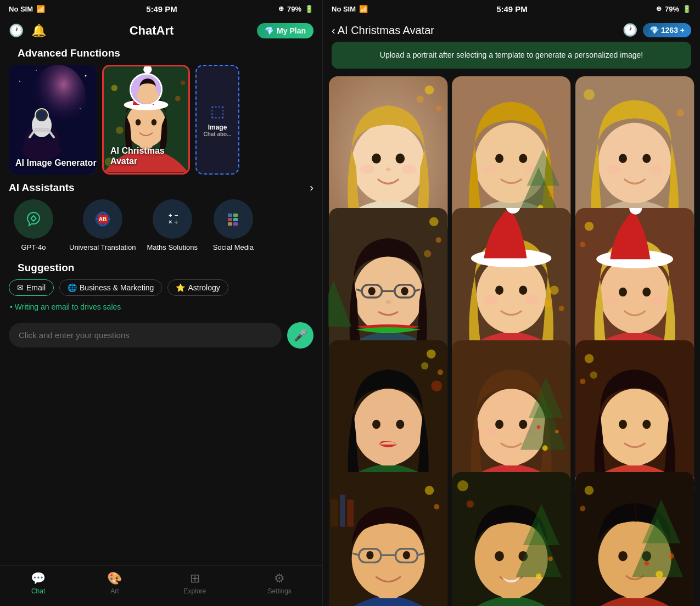  Describe the element at coordinates (172, 226) in the screenshot. I see `assistant-maths: + − × ÷ Maths Solutions` at that location.